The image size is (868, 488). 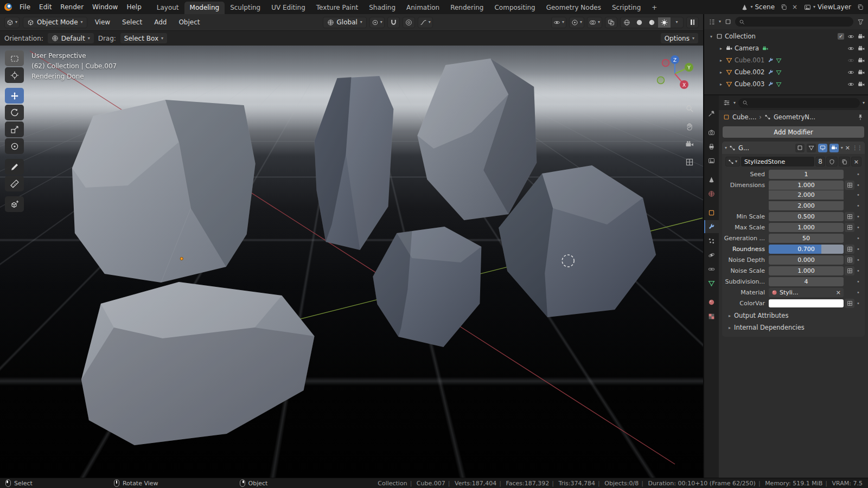 I want to click on workspace-tab-sculpting: Sculpting, so click(x=245, y=8).